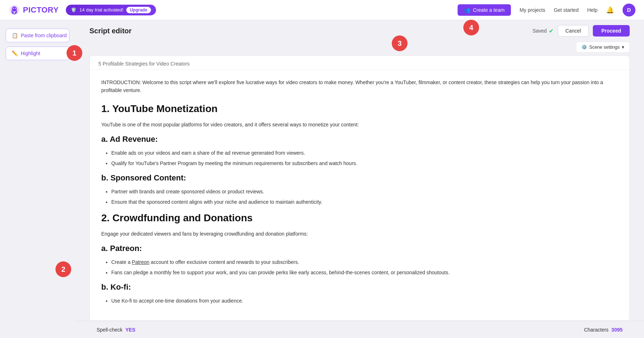 This screenshot has width=644, height=338. What do you see at coordinates (365, 153) in the screenshot?
I see `list-item: Enable ads on your videos and earn a sha…` at bounding box center [365, 153].